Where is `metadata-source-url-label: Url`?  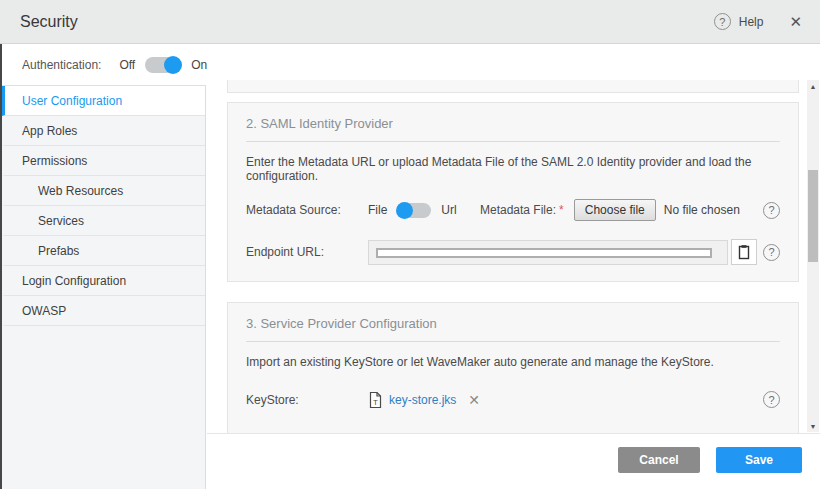 metadata-source-url-label: Url is located at coordinates (448, 210).